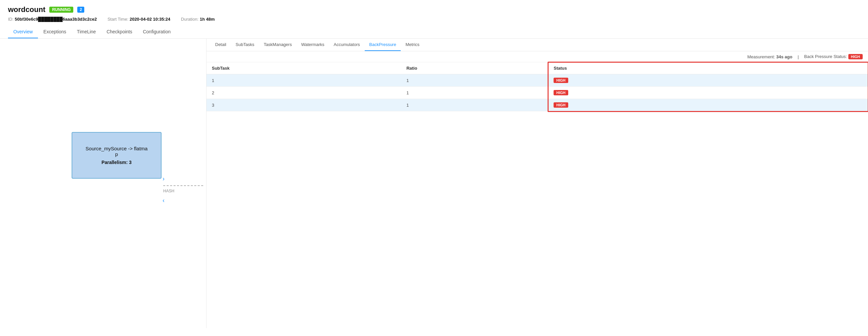  Describe the element at coordinates (304, 105) in the screenshot. I see `subtask-3: 3` at that location.